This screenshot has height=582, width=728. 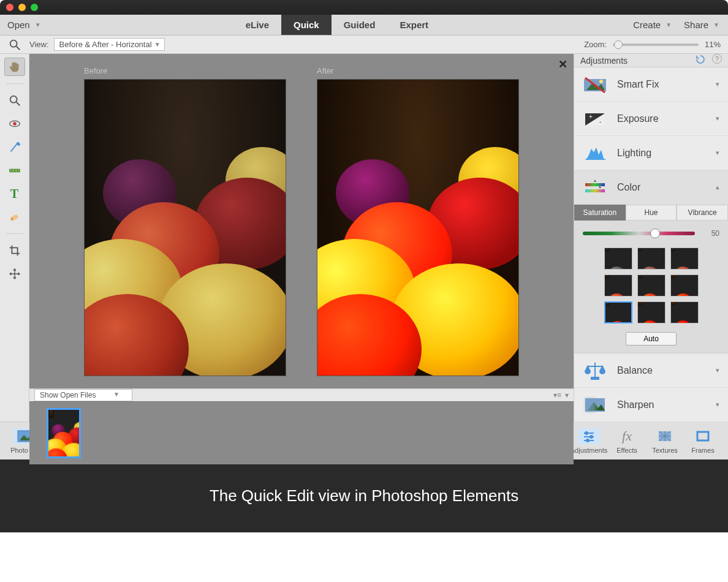 What do you see at coordinates (22, 7) in the screenshot?
I see `minimize-window-button` at bounding box center [22, 7].